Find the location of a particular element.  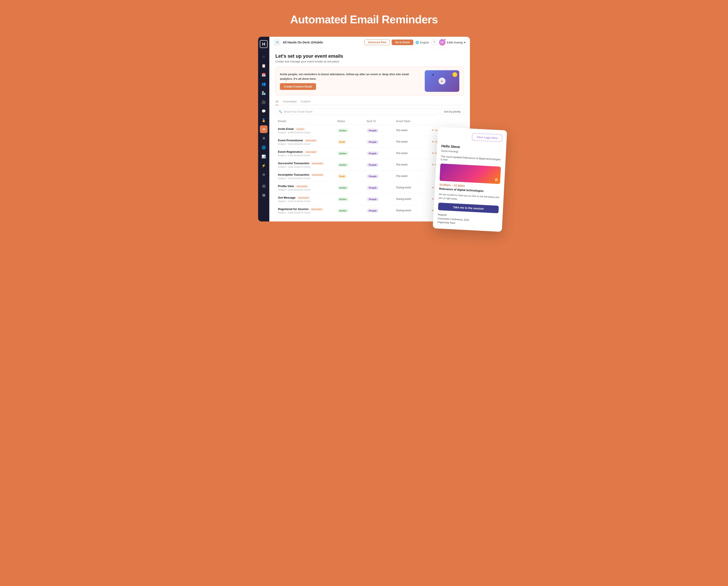

email-name: Event Registration is located at coordinates (290, 152).